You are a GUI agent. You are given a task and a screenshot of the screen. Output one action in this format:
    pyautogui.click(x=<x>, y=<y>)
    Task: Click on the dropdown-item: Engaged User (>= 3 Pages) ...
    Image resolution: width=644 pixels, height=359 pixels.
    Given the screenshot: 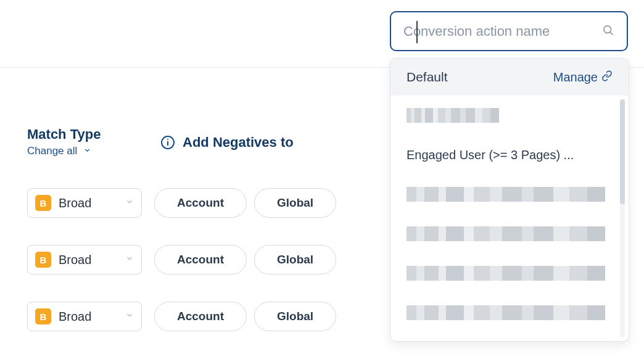 What is the action you would take?
    pyautogui.click(x=511, y=155)
    